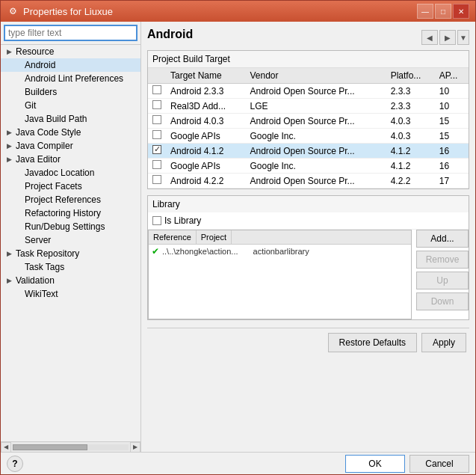 This screenshot has width=476, height=475. What do you see at coordinates (70, 132) in the screenshot?
I see `sidebar-item-java-code-style: ▶Java Code Style` at bounding box center [70, 132].